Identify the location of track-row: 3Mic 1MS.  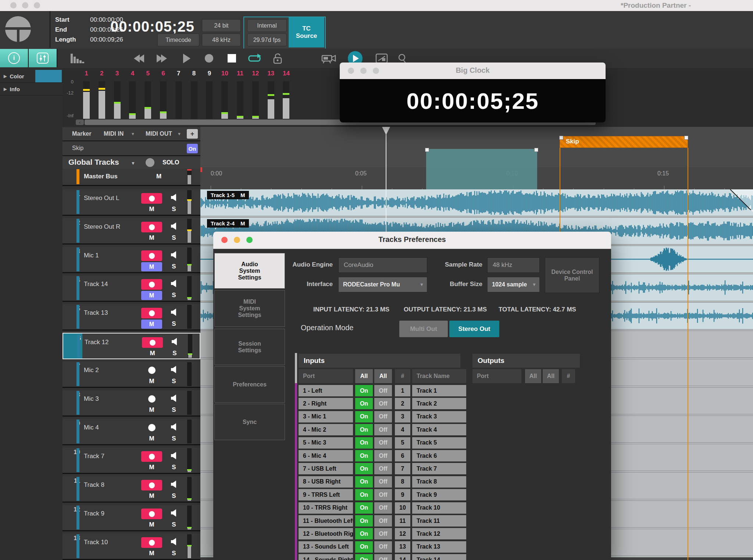
(132, 260).